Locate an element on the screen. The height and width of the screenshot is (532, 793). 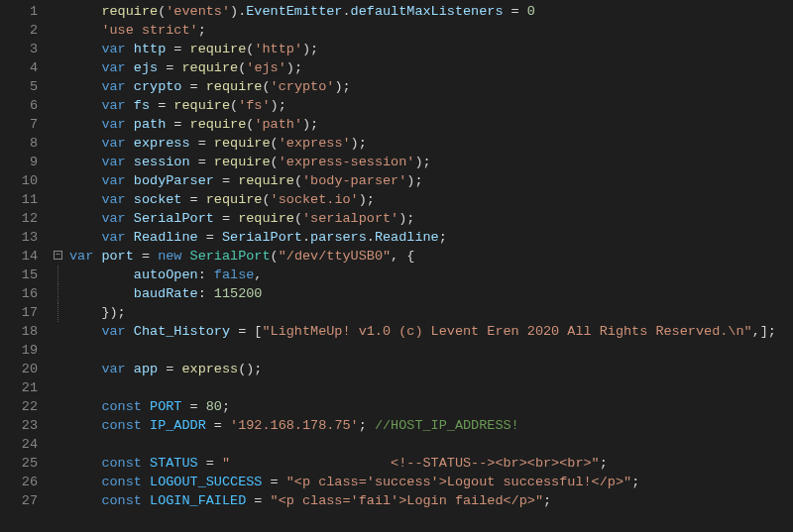
line-number: 10 is located at coordinates (19, 180).